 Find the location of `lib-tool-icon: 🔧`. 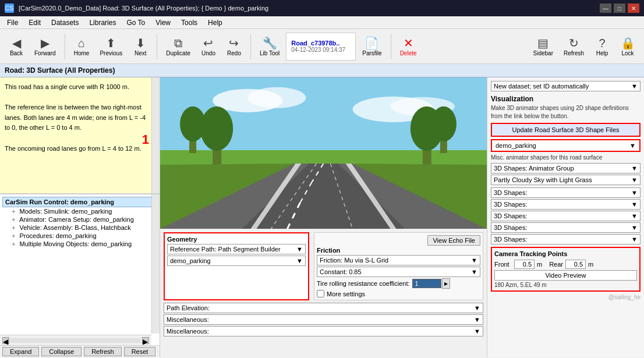

lib-tool-icon: 🔧 is located at coordinates (270, 43).